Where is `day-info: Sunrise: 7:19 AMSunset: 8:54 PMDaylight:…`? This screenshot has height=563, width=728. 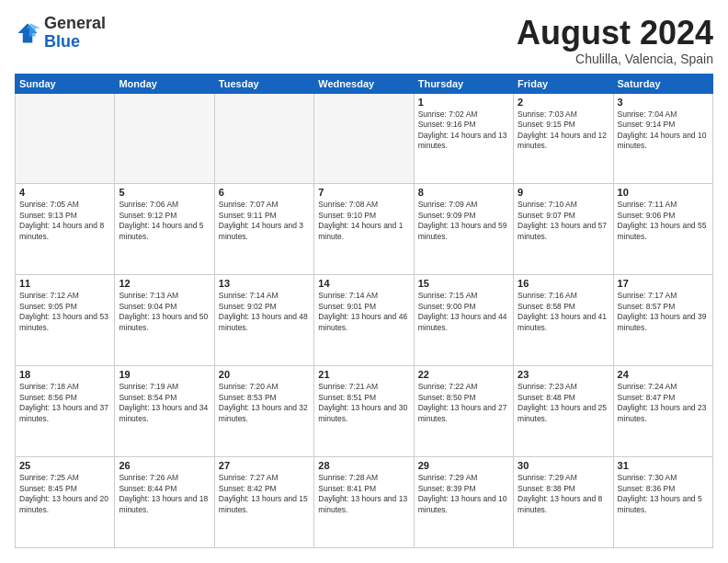
day-info: Sunrise: 7:19 AMSunset: 8:54 PMDaylight:… is located at coordinates (164, 403).